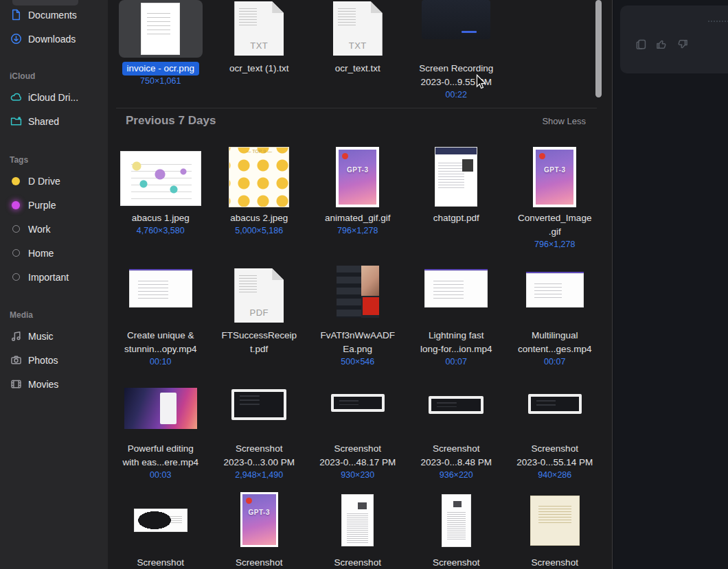  I want to click on file-tile-ocr-text-1-txt: TXTocr_text (1).txt, so click(260, 49).